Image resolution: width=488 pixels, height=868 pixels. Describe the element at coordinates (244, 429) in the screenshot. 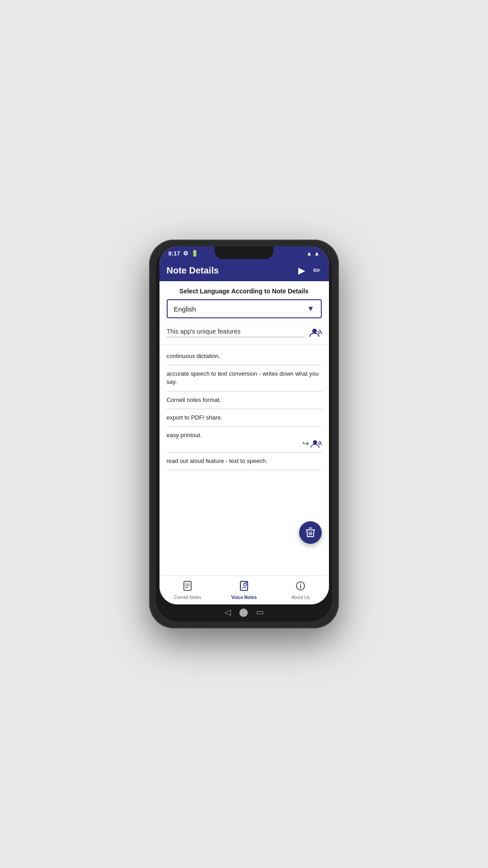

I see `content-area: Select Language According to Note Detail…` at that location.